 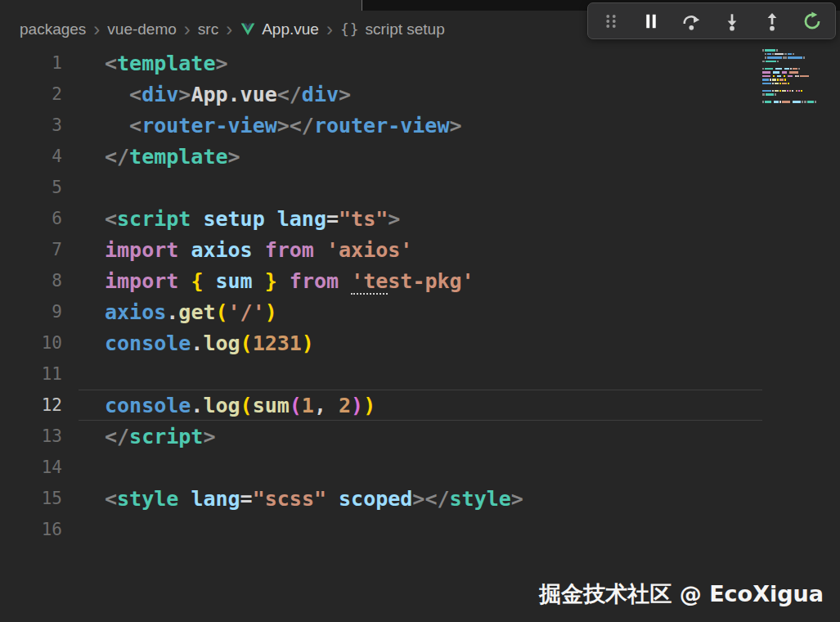 What do you see at coordinates (31, 63) in the screenshot?
I see `line-number: 1` at bounding box center [31, 63].